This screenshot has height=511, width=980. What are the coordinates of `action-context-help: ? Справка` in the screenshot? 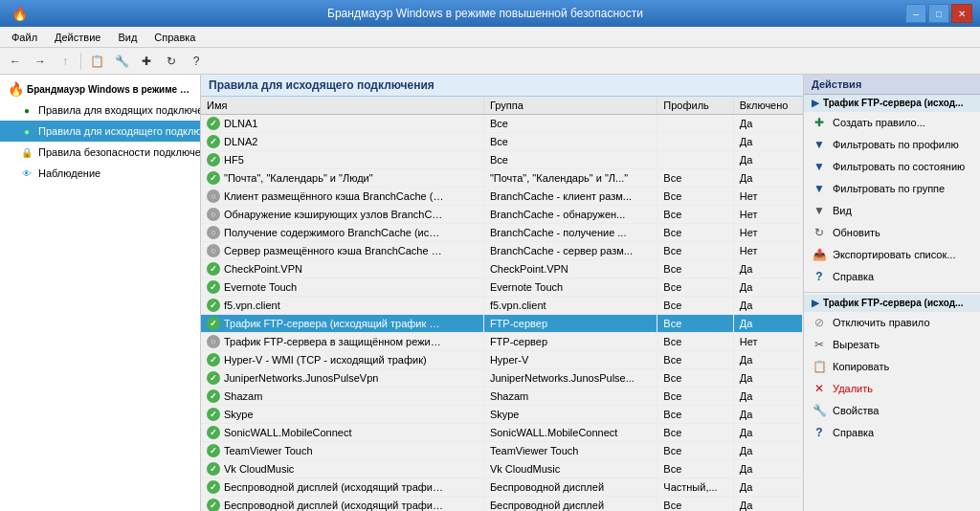 It's located at (892, 433).